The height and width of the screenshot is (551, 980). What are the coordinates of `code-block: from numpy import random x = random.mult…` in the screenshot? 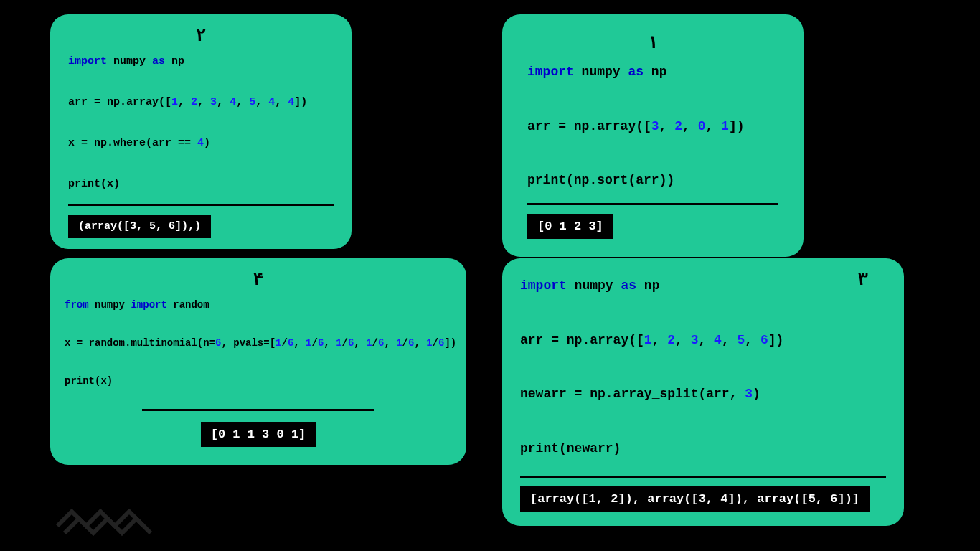 It's located at (258, 343).